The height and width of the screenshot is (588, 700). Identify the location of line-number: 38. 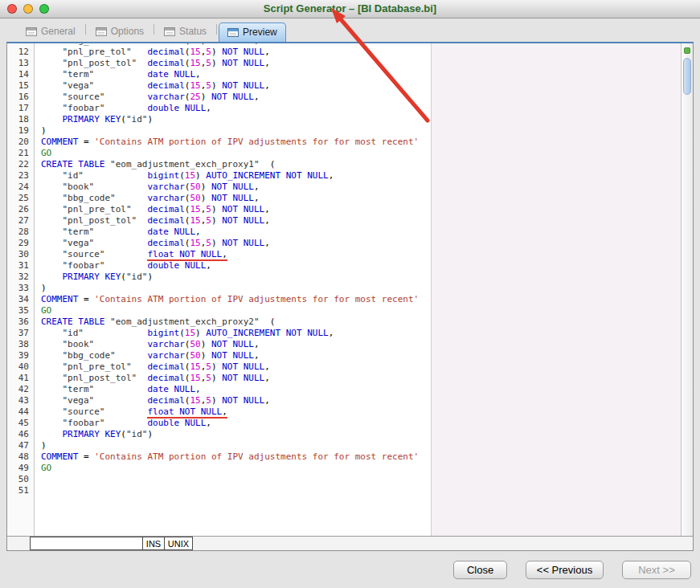
(18, 345).